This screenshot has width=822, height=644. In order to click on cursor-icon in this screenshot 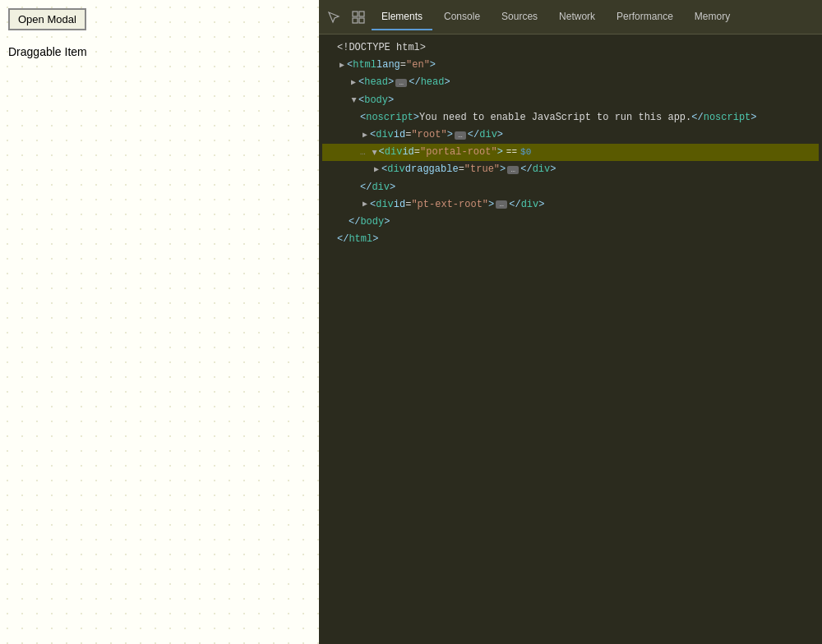, I will do `click(334, 17)`.